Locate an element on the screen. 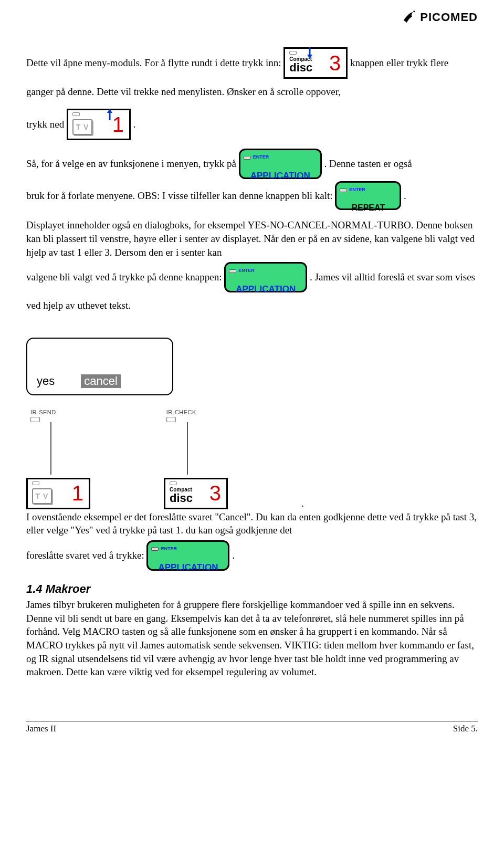  paragraph-2: Så, for å velge en av funksjonene i meny… is located at coordinates (252, 164).